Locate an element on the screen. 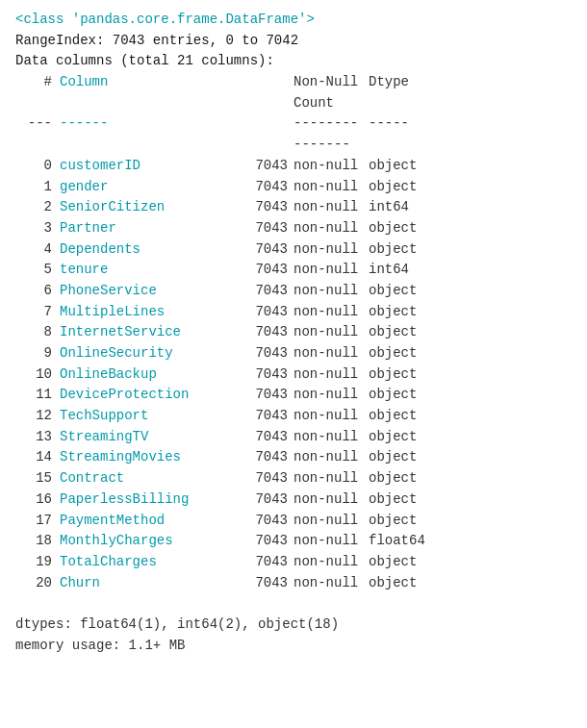 The width and height of the screenshot is (587, 728). col-name: MonthlyCharges is located at coordinates (143, 541).